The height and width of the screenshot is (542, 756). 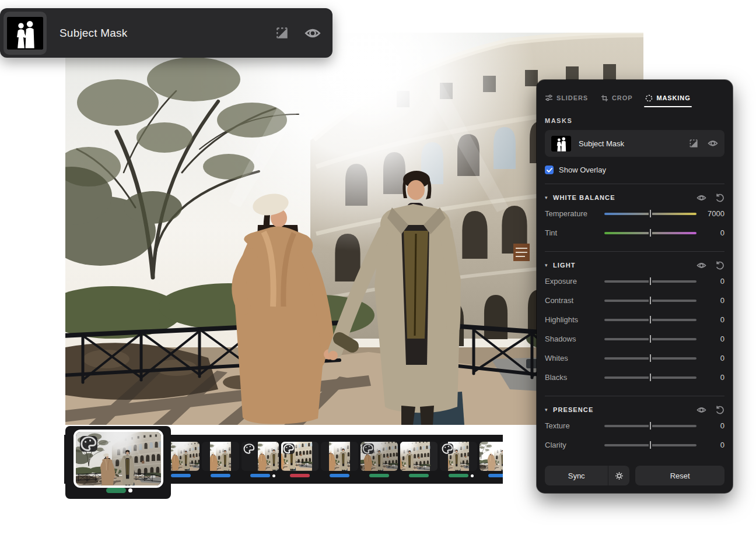 I want to click on slider-label: Exposure, so click(x=575, y=281).